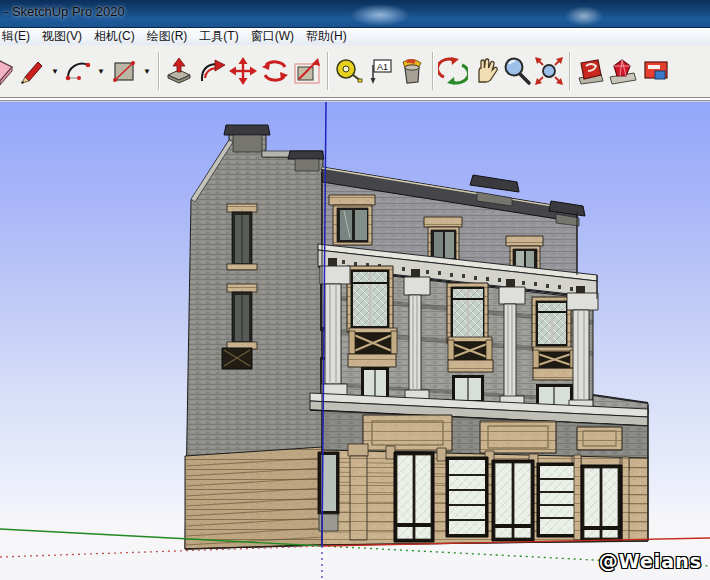 Image resolution: width=710 pixels, height=580 pixels. What do you see at coordinates (78, 71) in the screenshot?
I see `arc-tool` at bounding box center [78, 71].